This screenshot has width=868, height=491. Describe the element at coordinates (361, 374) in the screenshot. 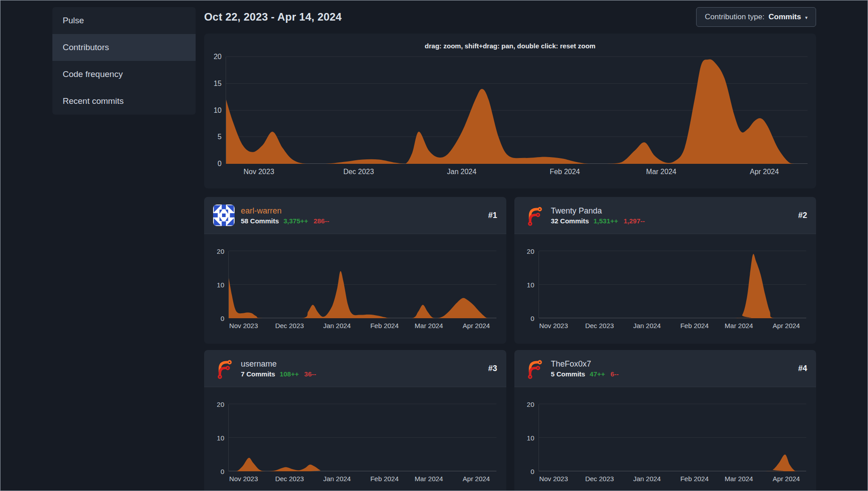

I see `contributor-stats: 7 Commits 108++ 36--` at that location.